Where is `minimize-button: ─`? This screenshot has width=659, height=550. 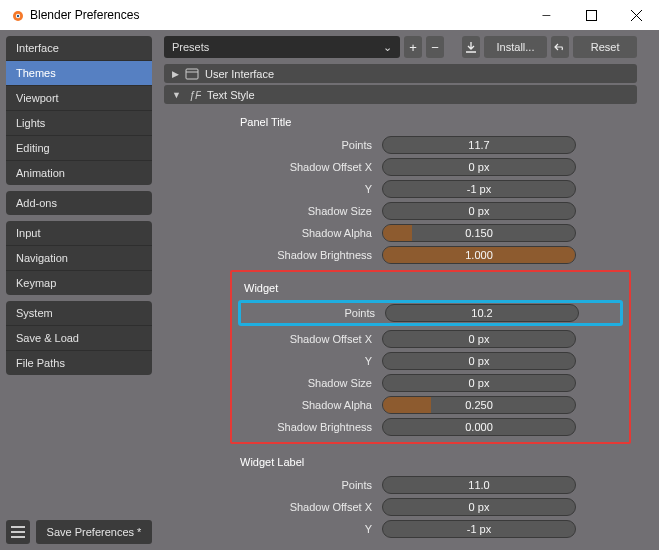
minimize-button: ─ is located at coordinates (546, 15).